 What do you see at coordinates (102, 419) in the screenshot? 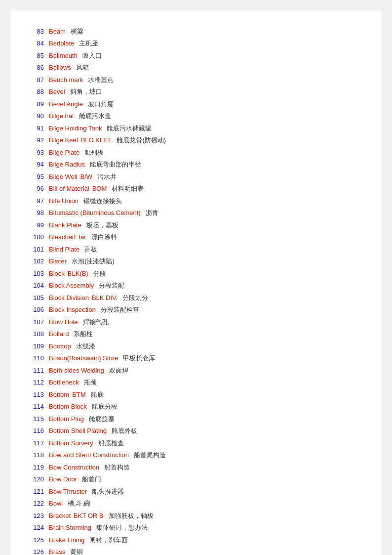
I see `entry-definition: 舱底旋塞` at bounding box center [102, 419].